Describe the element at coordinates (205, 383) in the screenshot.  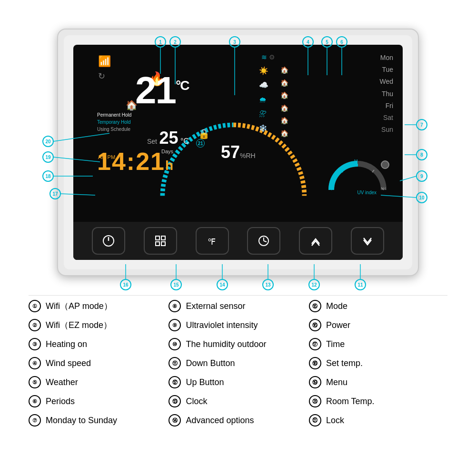
I see `legend-text-12: Up Button` at that location.